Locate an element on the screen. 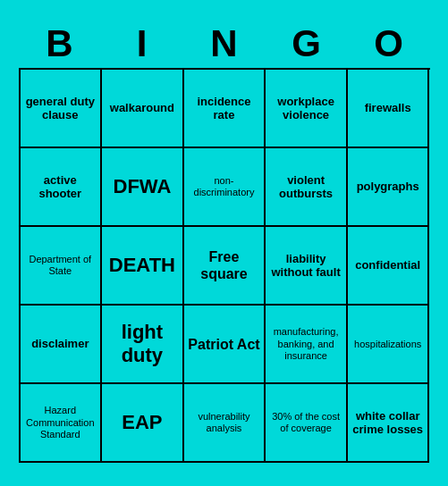 This screenshot has height=486, width=448. bingo-cell: DEATH is located at coordinates (143, 266).